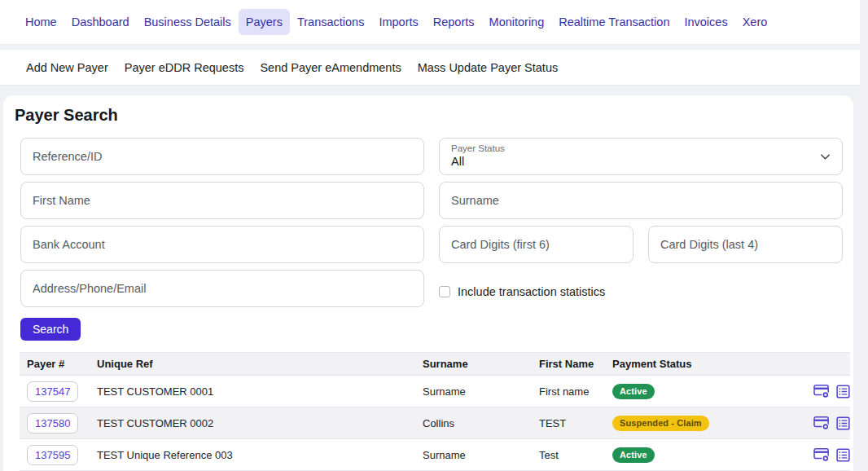  I want to click on col-header-actions, so click(818, 364).